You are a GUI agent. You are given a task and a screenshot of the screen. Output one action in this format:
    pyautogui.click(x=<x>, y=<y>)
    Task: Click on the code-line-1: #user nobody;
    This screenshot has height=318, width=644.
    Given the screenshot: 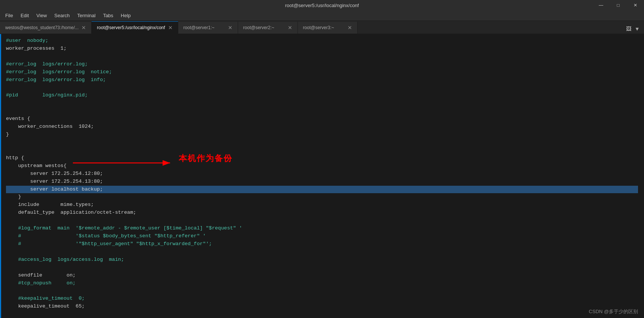 What is the action you would take?
    pyautogui.click(x=322, y=41)
    